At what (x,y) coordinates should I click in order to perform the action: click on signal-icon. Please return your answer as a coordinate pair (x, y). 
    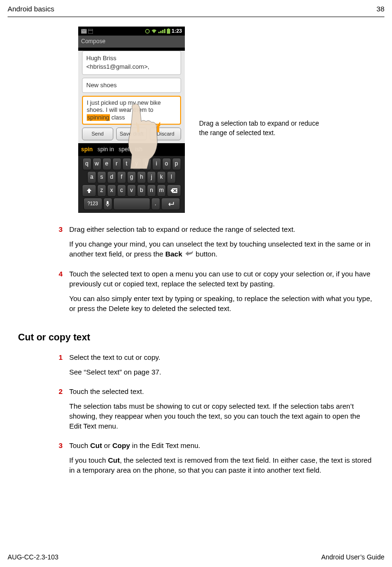
    Looking at the image, I should click on (162, 31).